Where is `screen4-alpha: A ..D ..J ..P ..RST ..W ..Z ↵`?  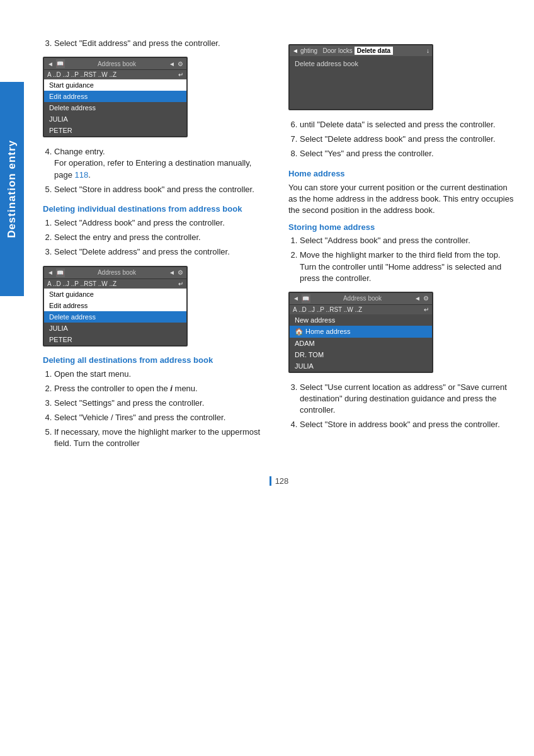 screen4-alpha: A ..D ..J ..P ..RST ..W ..Z ↵ is located at coordinates (361, 310).